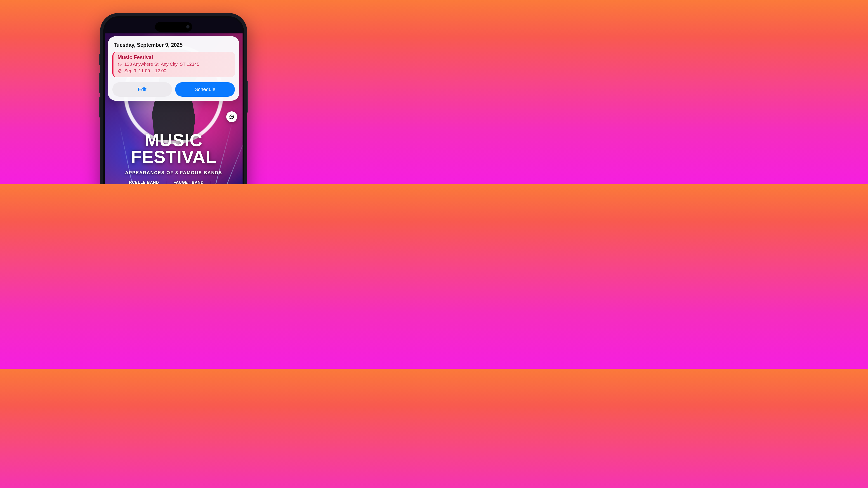 The width and height of the screenshot is (868, 488). Describe the element at coordinates (174, 157) in the screenshot. I see `poster-title-line2: FESTIVAL` at that location.